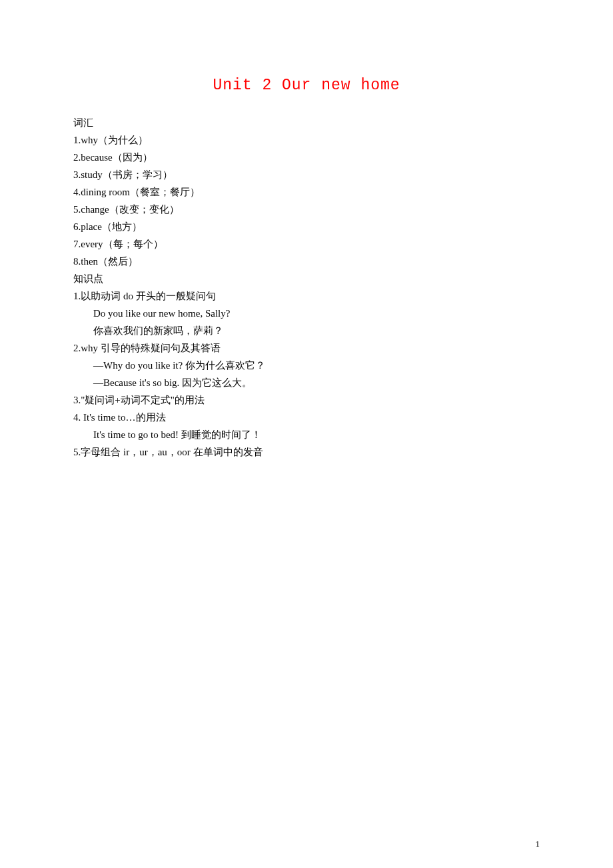 The width and height of the screenshot is (613, 868). What do you see at coordinates (306, 313) in the screenshot?
I see `knowledge-item: Do you like our new home, Sally?` at bounding box center [306, 313].